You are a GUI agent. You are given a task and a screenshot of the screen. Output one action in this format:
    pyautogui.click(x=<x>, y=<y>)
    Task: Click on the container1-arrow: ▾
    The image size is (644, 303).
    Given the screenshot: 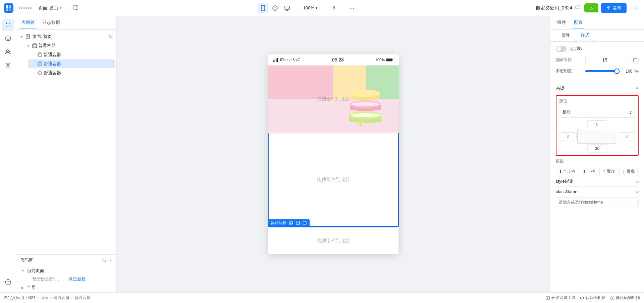 What is the action you would take?
    pyautogui.click(x=28, y=46)
    